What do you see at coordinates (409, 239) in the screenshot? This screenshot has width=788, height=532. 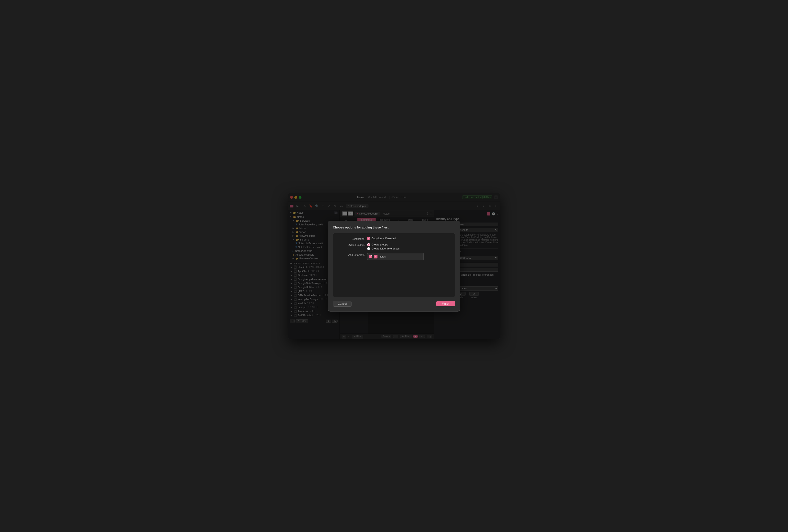 I see `modal-copy-items-row: Copy items if needed` at bounding box center [409, 239].